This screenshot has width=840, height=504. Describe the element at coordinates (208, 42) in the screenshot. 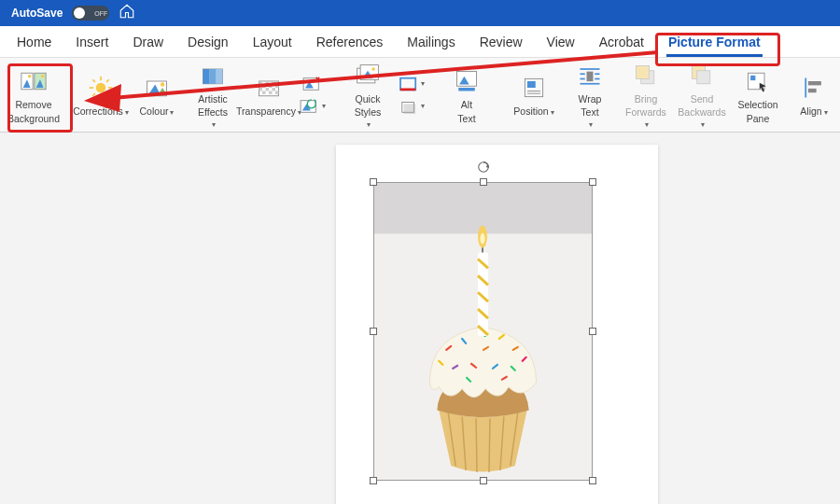

I see `tab-design: Design` at that location.